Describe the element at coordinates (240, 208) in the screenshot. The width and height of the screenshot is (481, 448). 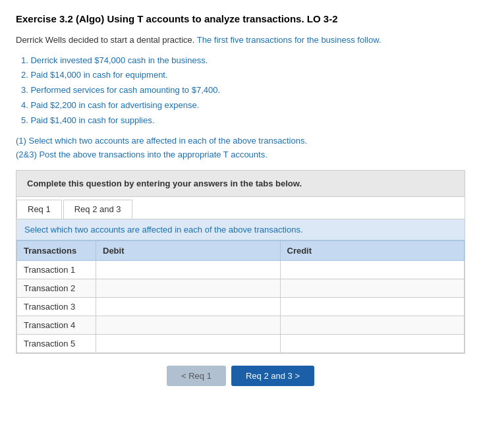
I see `tabs-row: Req 1 Req 2 and 3` at that location.